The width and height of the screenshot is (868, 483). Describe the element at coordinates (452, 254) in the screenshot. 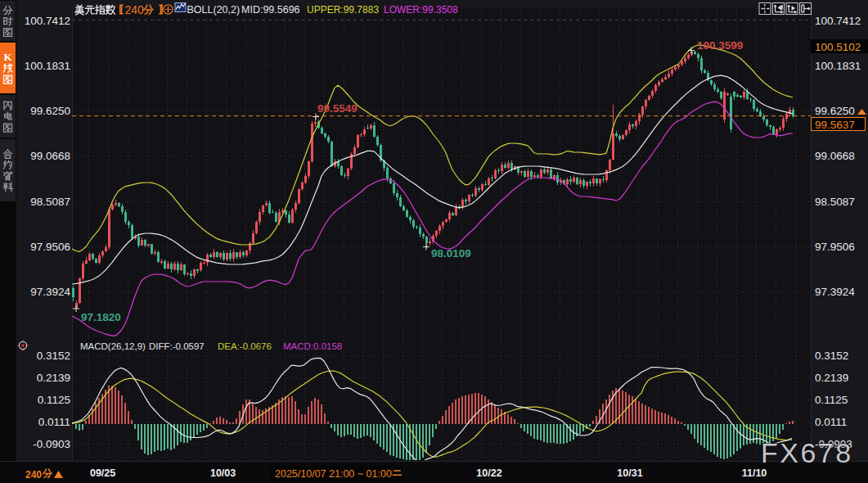

I see `svg-text: 98.0109` at that location.